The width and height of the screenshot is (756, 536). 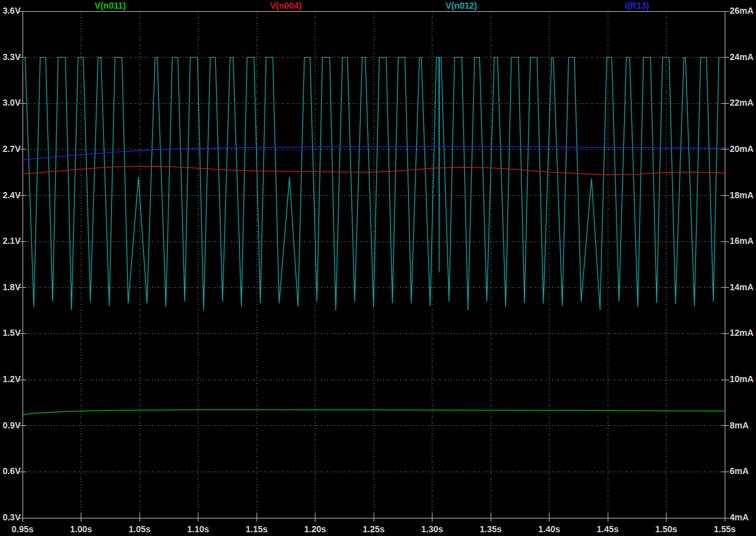 What do you see at coordinates (742, 58) in the screenshot?
I see `y-right-tick-label: 24mA` at bounding box center [742, 58].